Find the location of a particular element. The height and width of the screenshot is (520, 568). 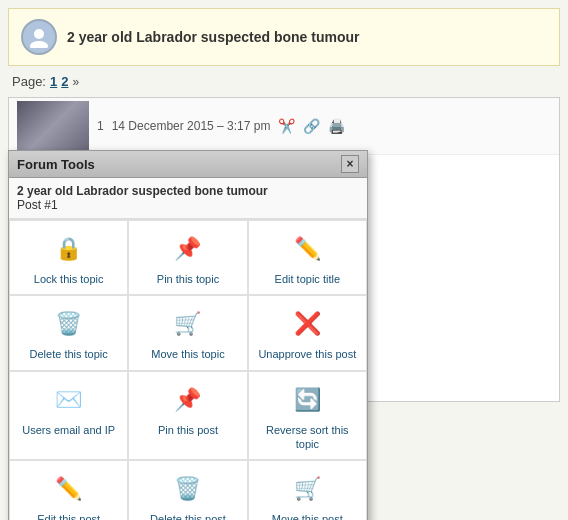

post-date: 14 December 2015 – 3:17 pm is located at coordinates (192, 126).